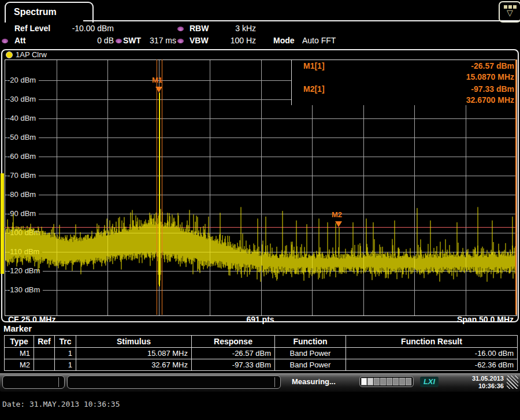 This screenshot has height=420, width=520. Describe the element at coordinates (339, 224) in the screenshot. I see `marker-m2-triangle-icon` at that location.